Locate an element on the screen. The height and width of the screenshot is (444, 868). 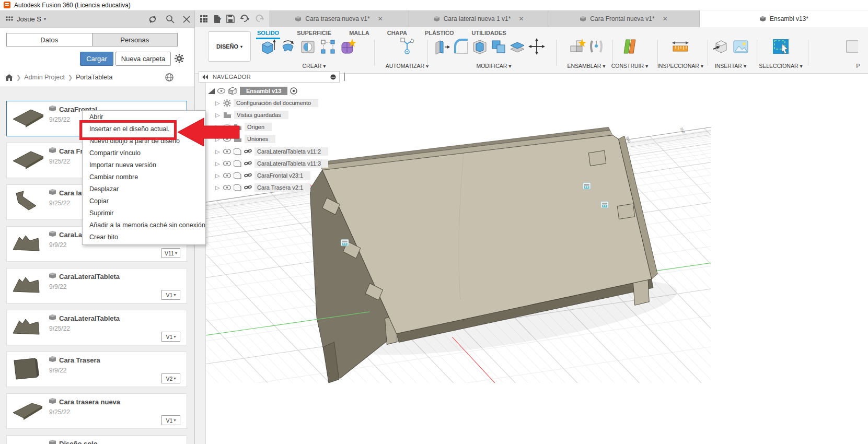
press-pull-icon is located at coordinates (442, 46).